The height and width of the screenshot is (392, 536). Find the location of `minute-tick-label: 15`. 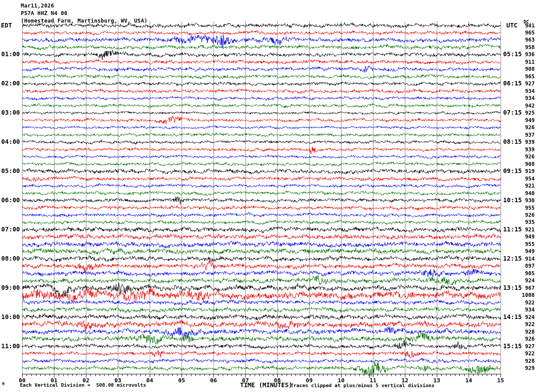

minute-tick-label: 15 is located at coordinates (501, 380).